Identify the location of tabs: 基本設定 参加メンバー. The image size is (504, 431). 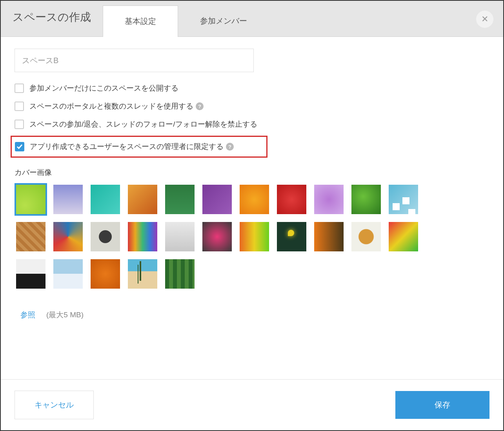
(186, 18).